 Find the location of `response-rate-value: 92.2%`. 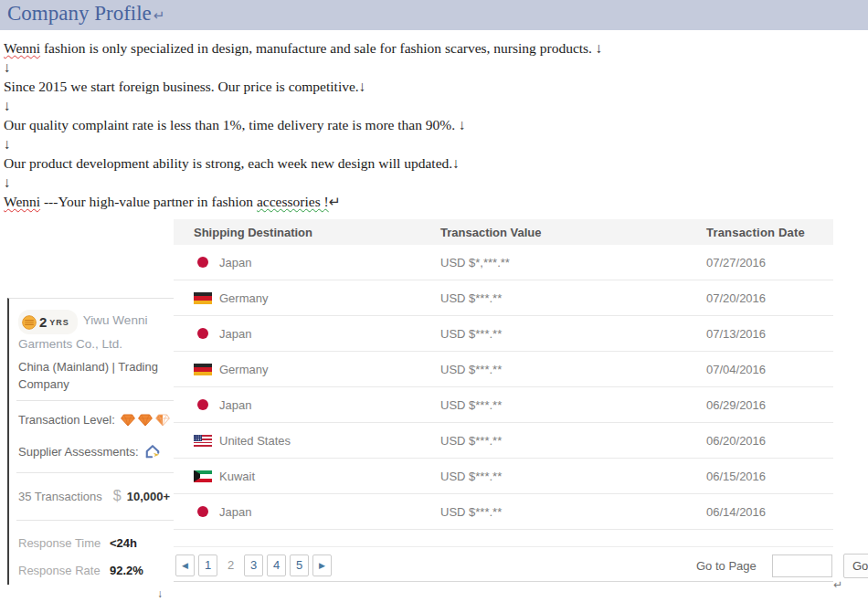

response-rate-value: 92.2% is located at coordinates (126, 570).